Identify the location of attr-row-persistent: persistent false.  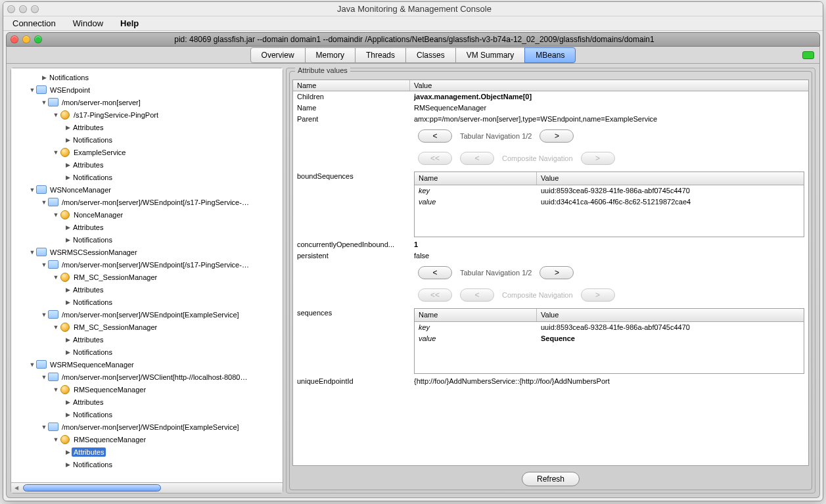
(551, 256).